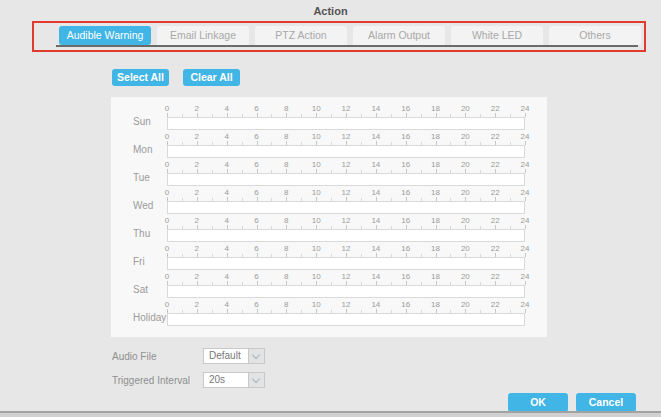 This screenshot has height=417, width=661. I want to click on triggered-interval-dropdown: 20s, so click(234, 380).